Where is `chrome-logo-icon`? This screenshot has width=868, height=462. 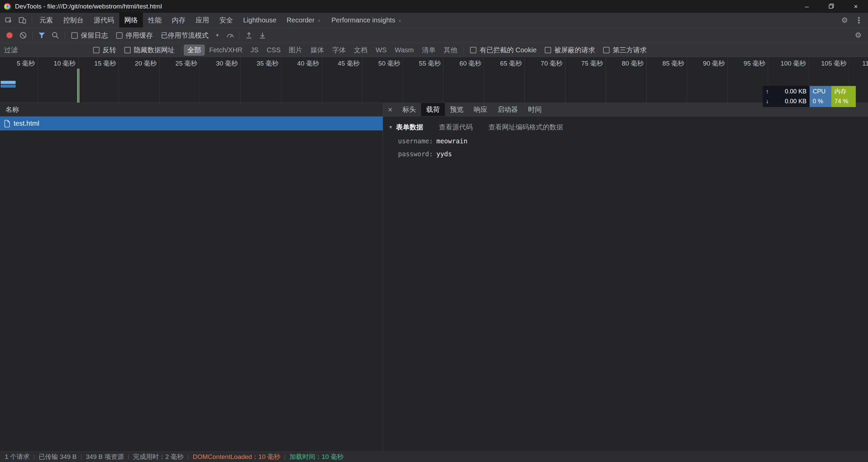 chrome-logo-icon is located at coordinates (7, 6).